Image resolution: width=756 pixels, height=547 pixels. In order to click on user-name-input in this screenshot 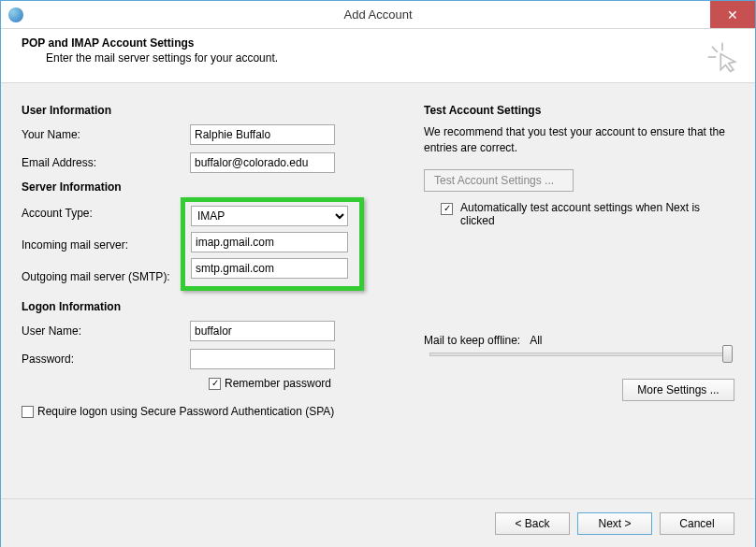, I will do `click(262, 331)`.